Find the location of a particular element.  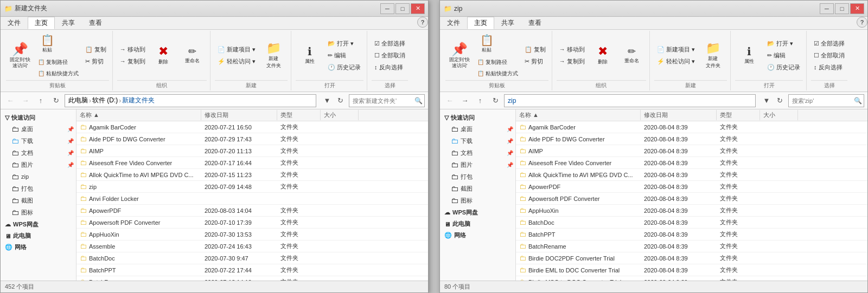

right-new-folder-button: 📁 新建文件夹 is located at coordinates (713, 56).